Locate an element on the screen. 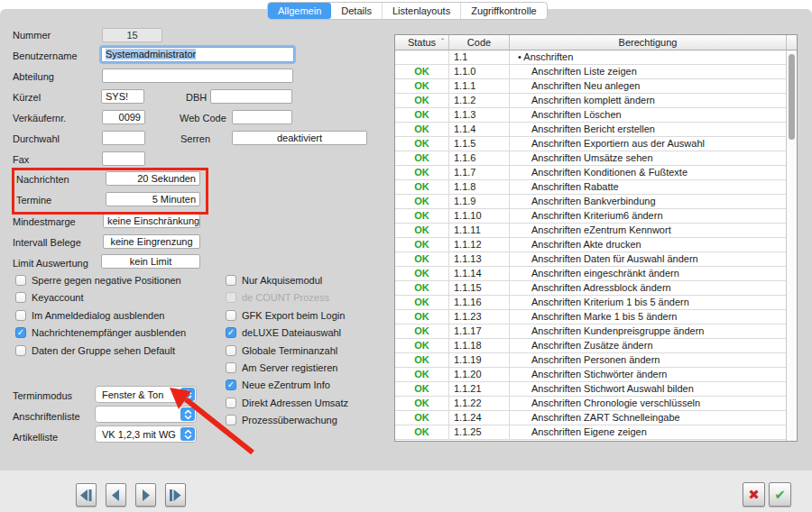  checkbox-deluxe-dateiauswahl: ✓deLUXE Dateiauswahl is located at coordinates (283, 333).